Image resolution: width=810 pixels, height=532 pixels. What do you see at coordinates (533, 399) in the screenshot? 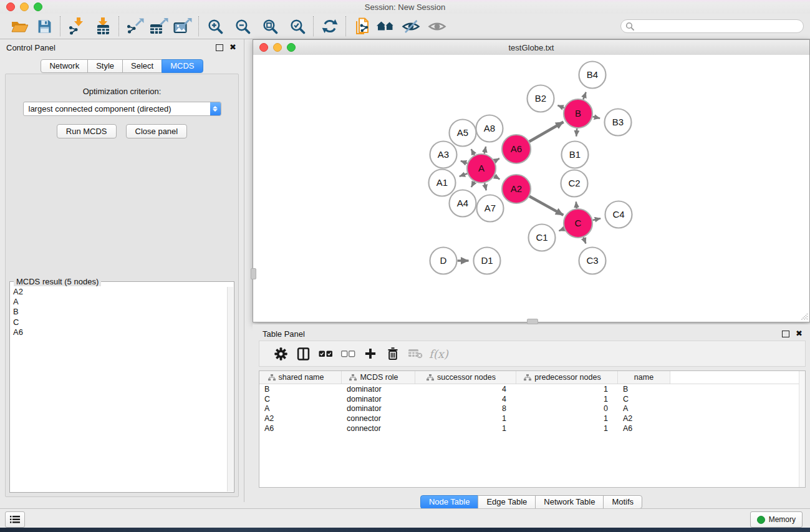
I see `table-row: Cdominator41C` at bounding box center [533, 399].